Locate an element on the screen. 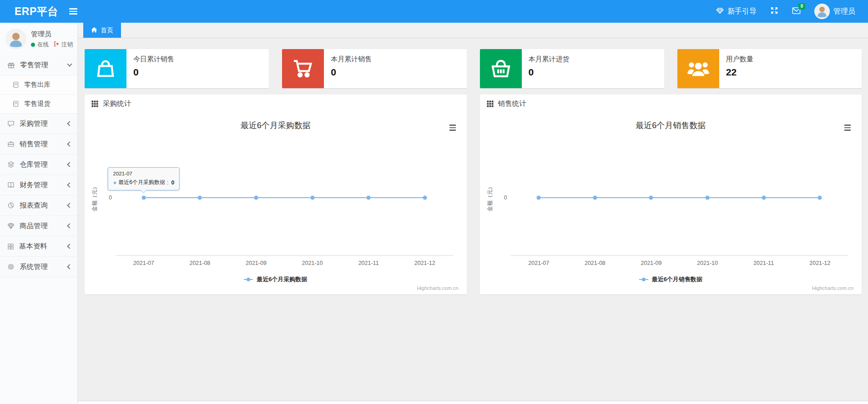 The width and height of the screenshot is (868, 404). chart-plot-area: 金额（元） 0 2021-07 2021-08 2021-09 2021-10 … is located at coordinates (680, 198).